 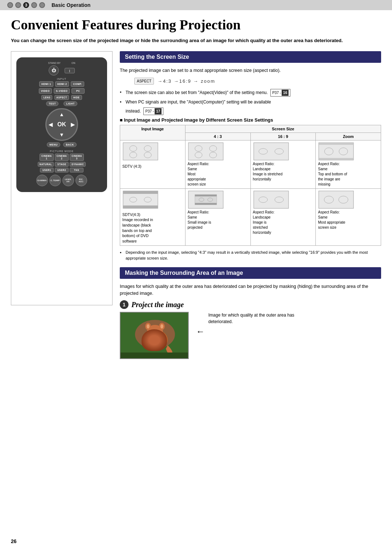 I want to click on pc-button: PC, so click(x=78, y=91).